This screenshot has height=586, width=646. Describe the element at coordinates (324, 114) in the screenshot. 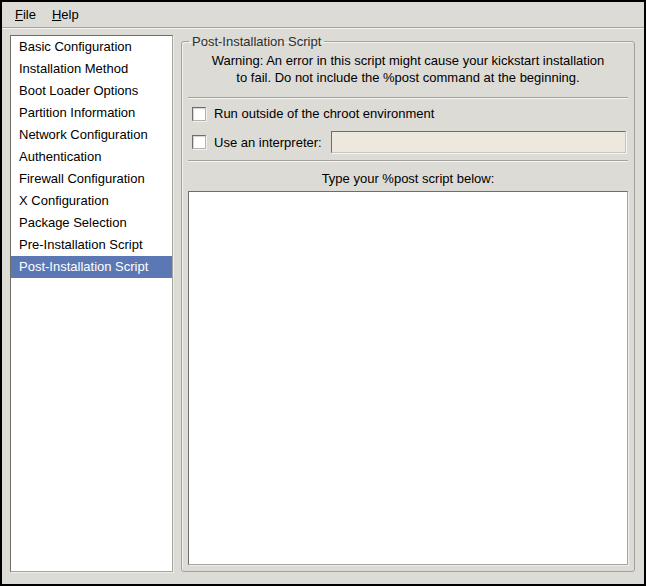

I see `chroot-checkbox-label: Run outside of the chroot environment` at that location.